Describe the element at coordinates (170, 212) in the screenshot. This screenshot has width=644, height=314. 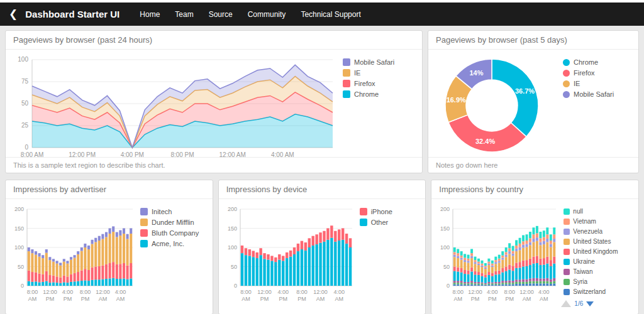
I see `legend-item-initech: Initech` at that location.